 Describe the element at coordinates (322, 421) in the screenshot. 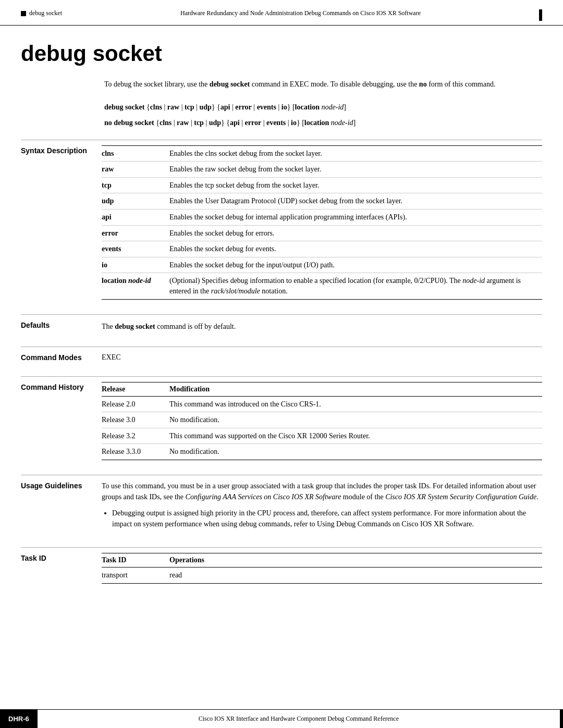

I see `command-history-content: Release Modification Release 2.0 This co…` at that location.